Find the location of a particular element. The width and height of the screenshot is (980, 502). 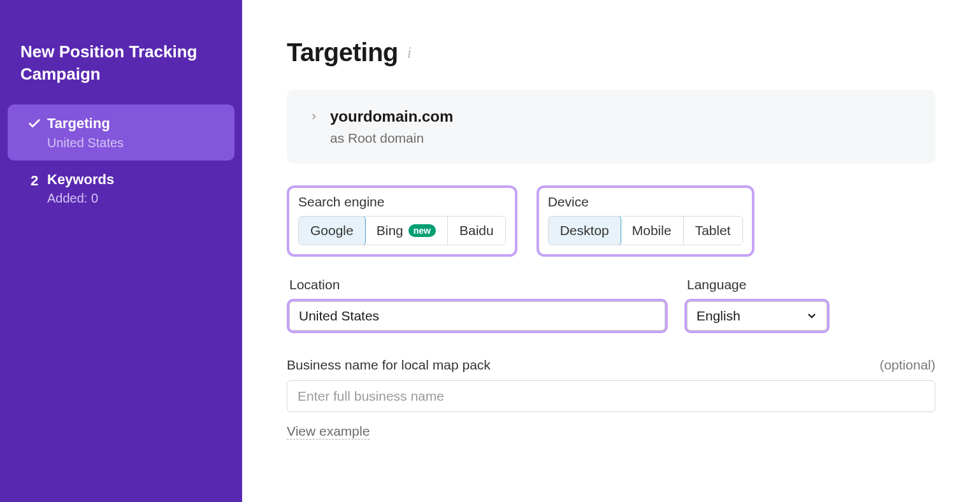

location-field: Location is located at coordinates (477, 305).